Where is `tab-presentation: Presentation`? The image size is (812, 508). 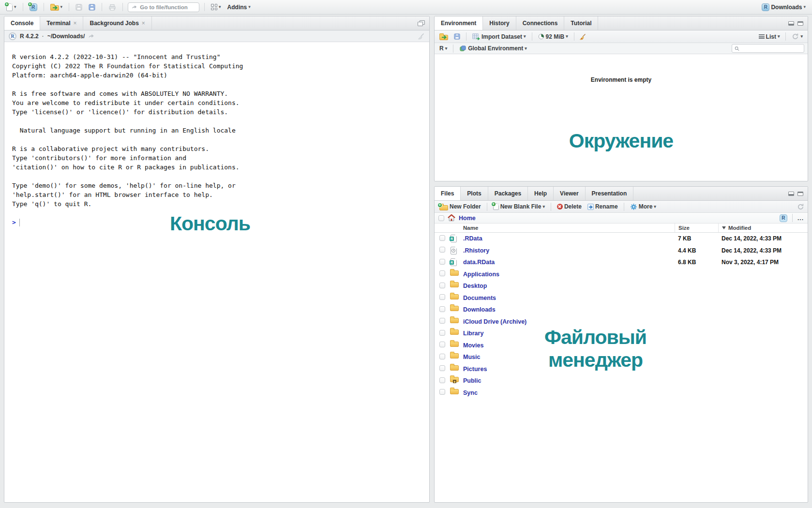
tab-presentation: Presentation is located at coordinates (610, 194).